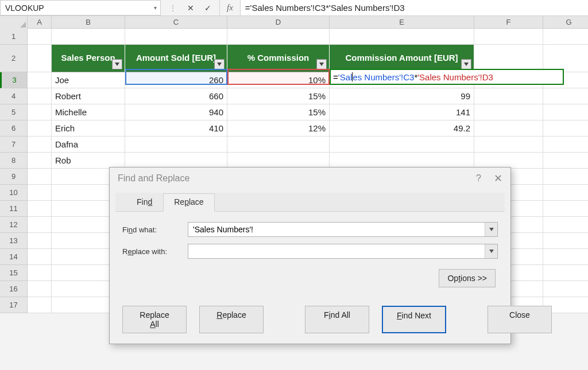 The height and width of the screenshot is (370, 588). I want to click on cell-d3: 10%, so click(278, 80).